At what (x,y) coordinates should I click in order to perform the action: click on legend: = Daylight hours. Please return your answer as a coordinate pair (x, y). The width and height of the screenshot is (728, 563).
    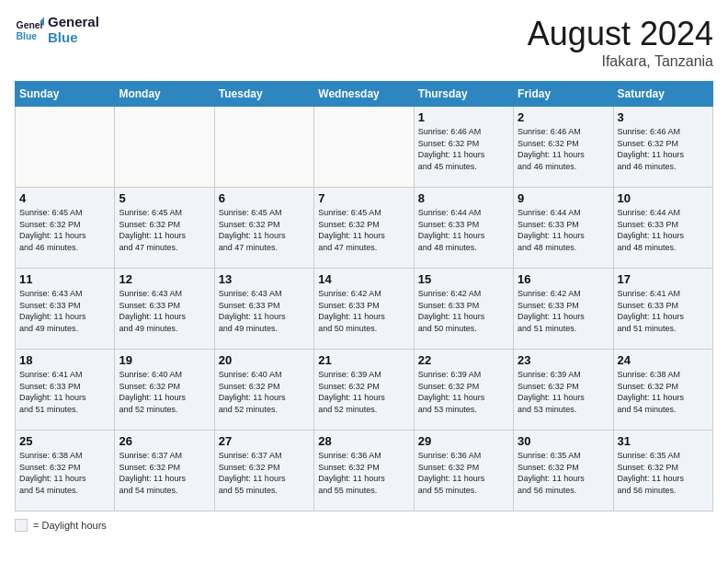
    Looking at the image, I should click on (364, 525).